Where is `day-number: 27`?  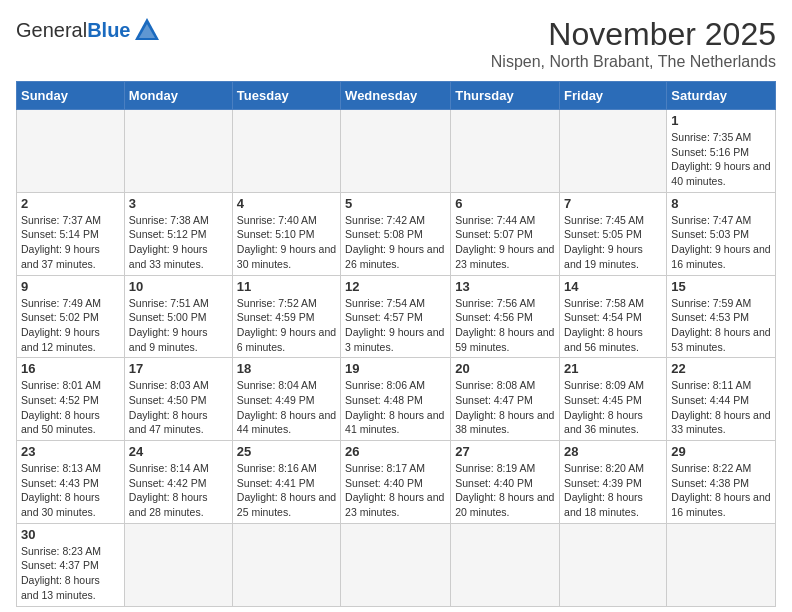 day-number: 27 is located at coordinates (505, 452).